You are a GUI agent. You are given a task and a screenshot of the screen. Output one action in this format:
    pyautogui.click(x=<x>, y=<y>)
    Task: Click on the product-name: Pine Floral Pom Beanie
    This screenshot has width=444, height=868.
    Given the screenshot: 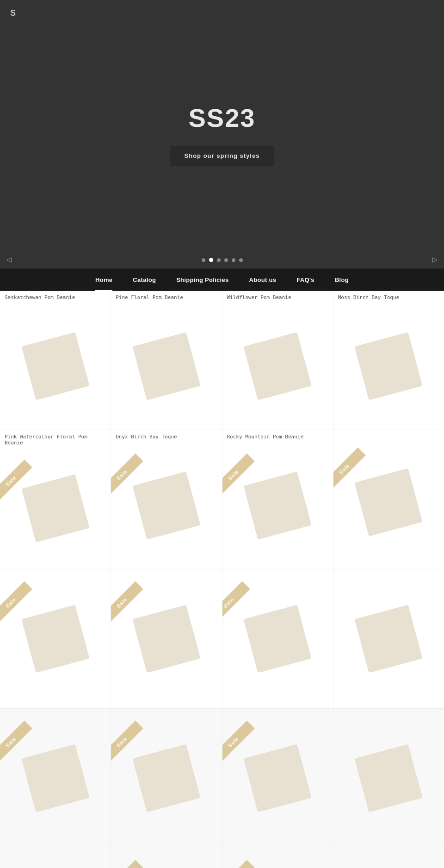 What is the action you would take?
    pyautogui.click(x=166, y=296)
    